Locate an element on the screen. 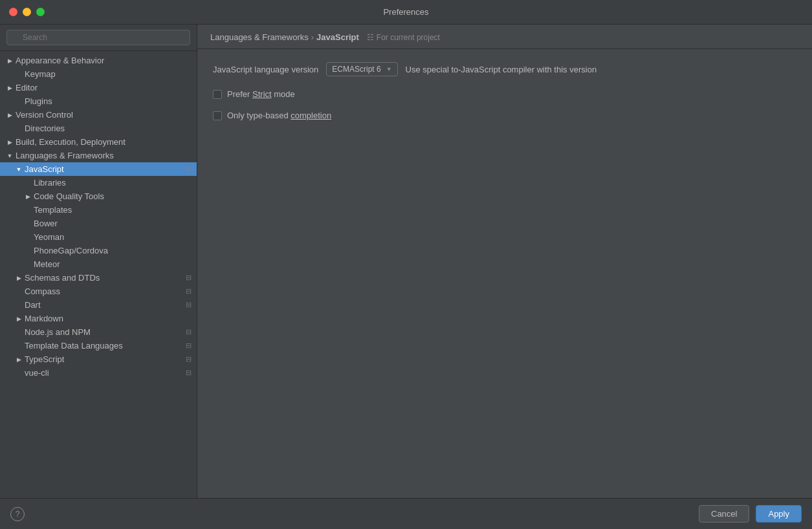  sidebar-item-label: Build, Execution, Deployment is located at coordinates (104, 142).